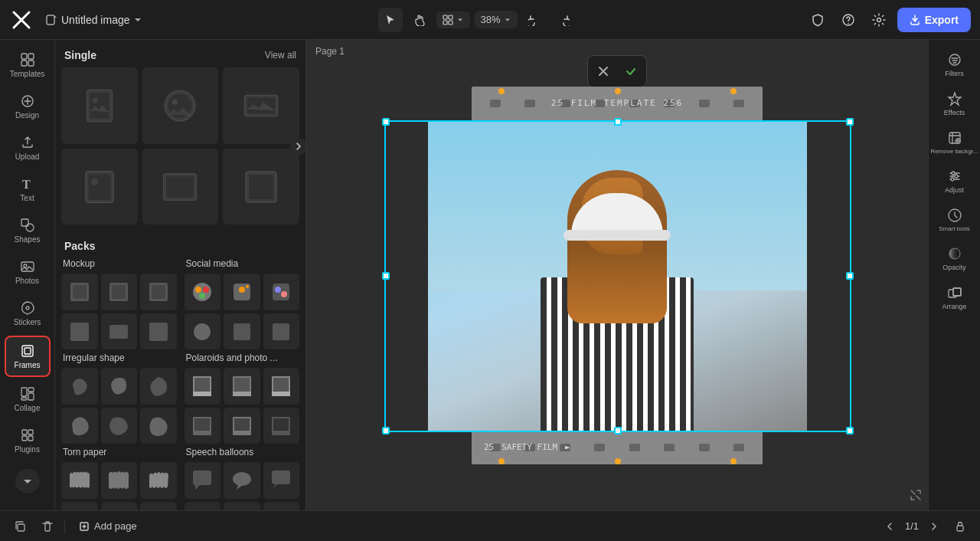 The height and width of the screenshot is (541, 980). Describe the element at coordinates (242, 358) in the screenshot. I see `polaroids-label: Polaroids and photo ...` at that location.